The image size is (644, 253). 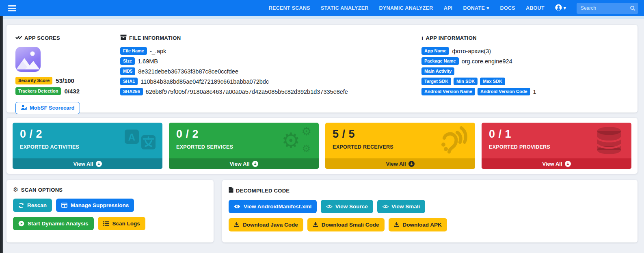 I want to click on app-info-row: Android Version NameAndroid Version Code…, so click(x=526, y=92).